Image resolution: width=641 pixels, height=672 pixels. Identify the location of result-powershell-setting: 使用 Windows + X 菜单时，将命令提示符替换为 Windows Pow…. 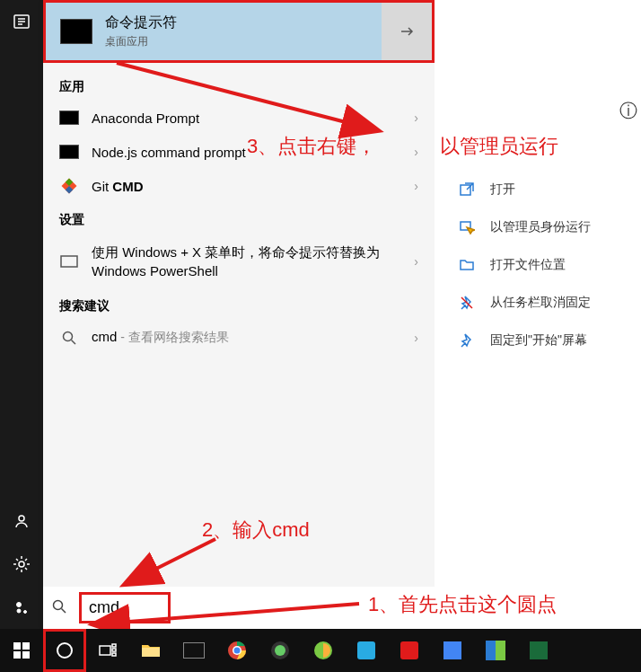
(239, 261).